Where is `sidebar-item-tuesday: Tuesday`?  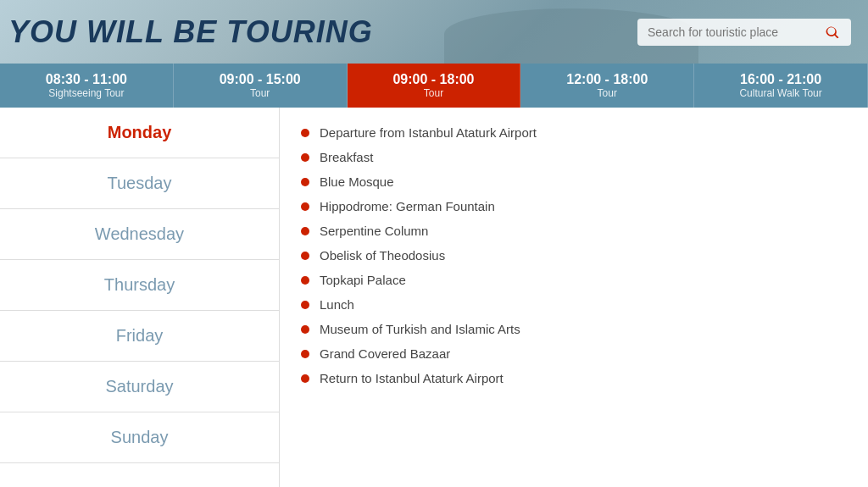 sidebar-item-tuesday: Tuesday is located at coordinates (139, 184).